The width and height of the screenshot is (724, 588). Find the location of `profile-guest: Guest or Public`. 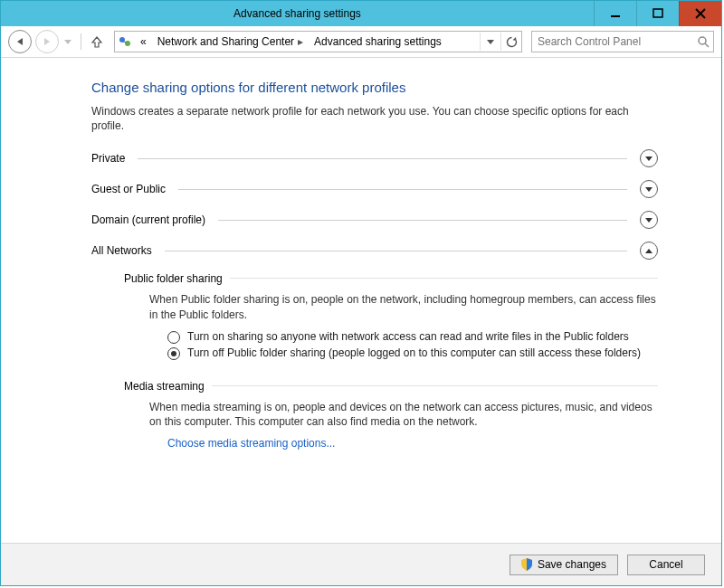

profile-guest: Guest or Public is located at coordinates (375, 189).